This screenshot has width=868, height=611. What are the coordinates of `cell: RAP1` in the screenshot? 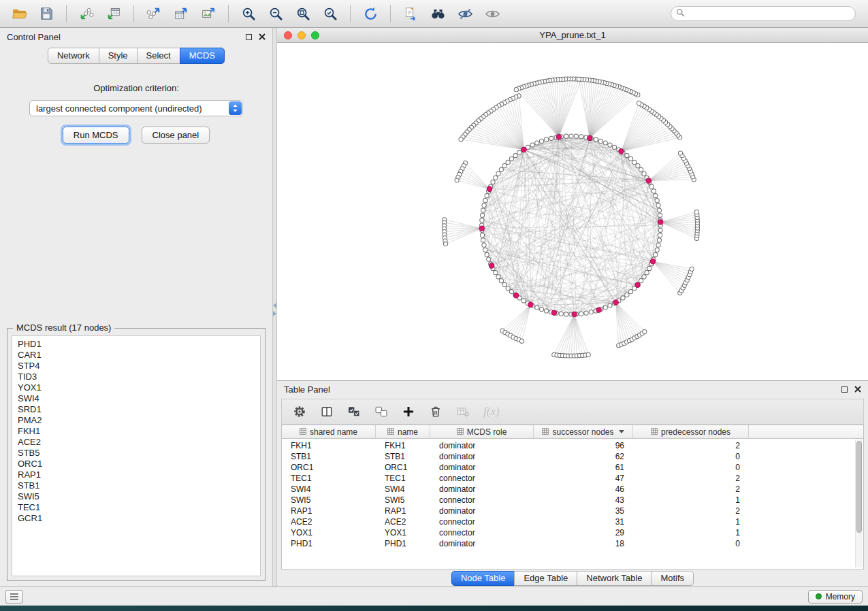 It's located at (329, 511).